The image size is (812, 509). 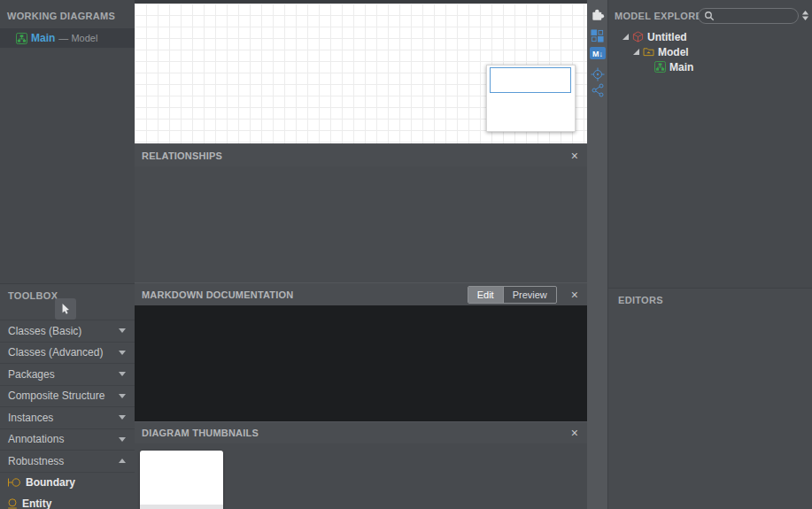 I want to click on working-diagram-suffix: — Model, so click(x=78, y=38).